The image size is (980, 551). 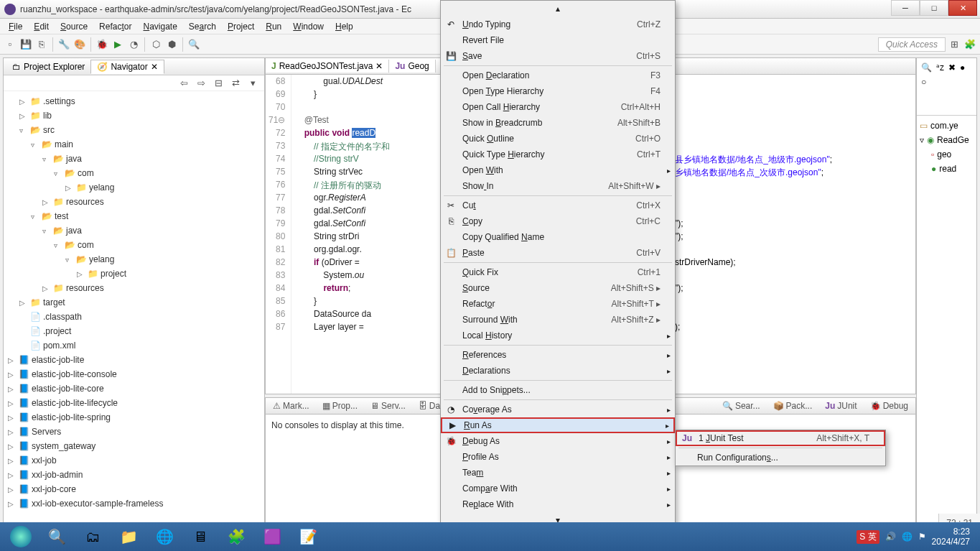 I want to click on tool-icon: ○, so click(x=923, y=82).